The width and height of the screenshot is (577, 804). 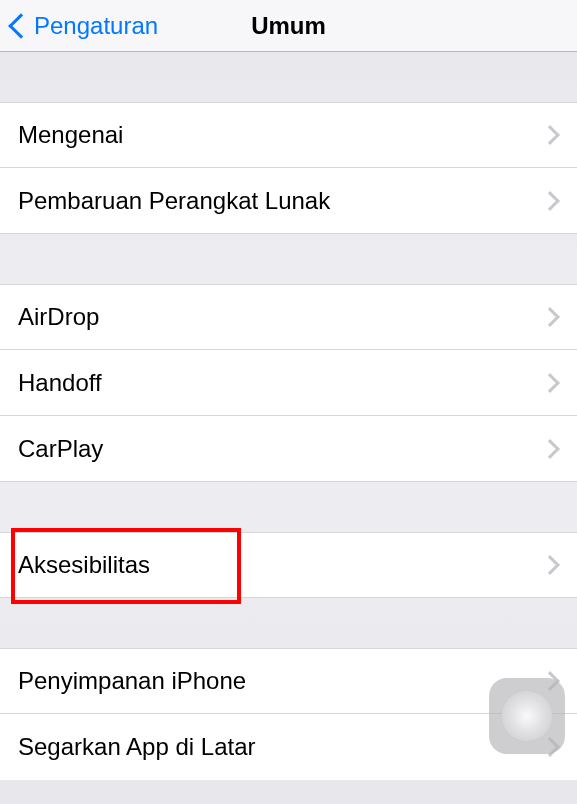 I want to click on navigation-bar: Pengaturan Umum, so click(x=288, y=26).